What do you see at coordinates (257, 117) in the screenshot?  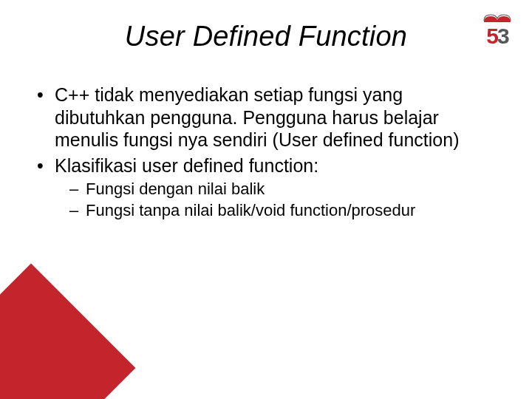 I see `bullet-text: C++ tidak menyediakan setiap fungsi yang…` at bounding box center [257, 117].